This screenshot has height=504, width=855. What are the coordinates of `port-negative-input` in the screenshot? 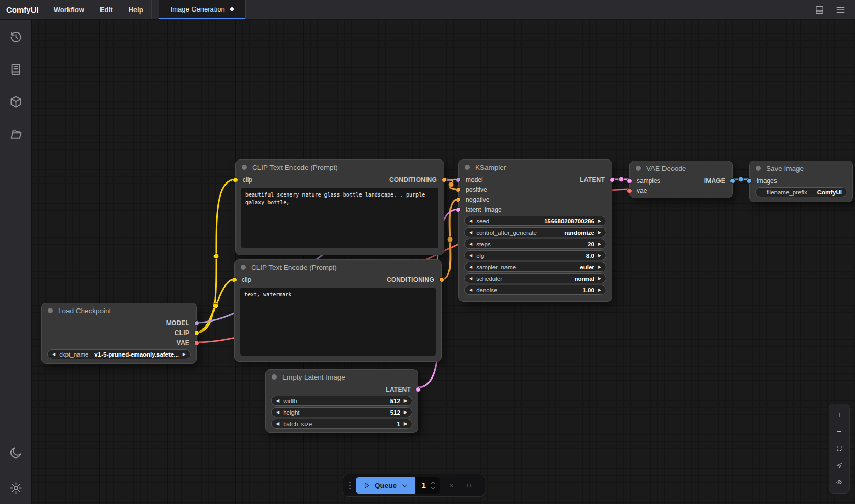 It's located at (458, 200).